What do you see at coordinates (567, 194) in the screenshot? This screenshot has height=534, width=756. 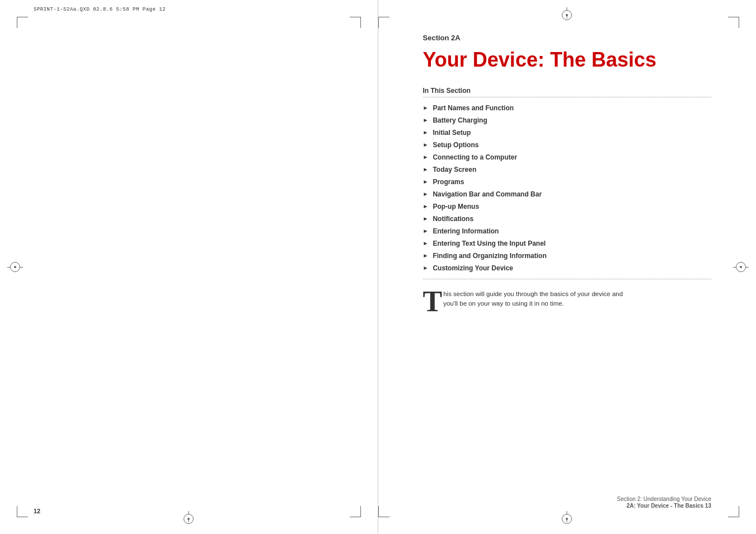 I see `list-item: ►Navigation Bar and Command Bar` at bounding box center [567, 194].